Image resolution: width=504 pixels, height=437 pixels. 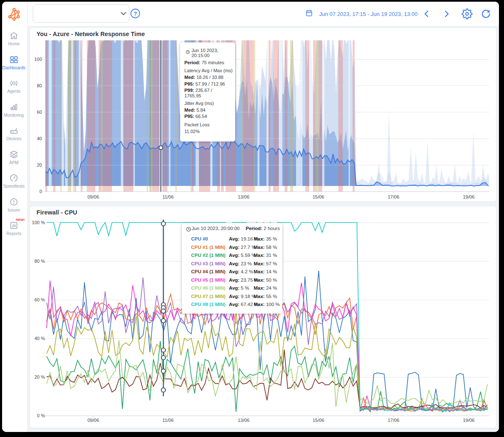 I want to click on svg-text: 80 %, so click(x=39, y=261).